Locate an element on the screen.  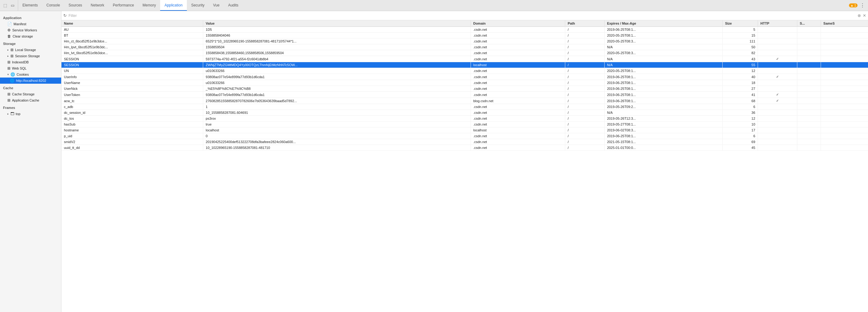
table-row: UserInfo93808ac077e54e899fa77d93b1d6cda1… is located at coordinates (465, 77).